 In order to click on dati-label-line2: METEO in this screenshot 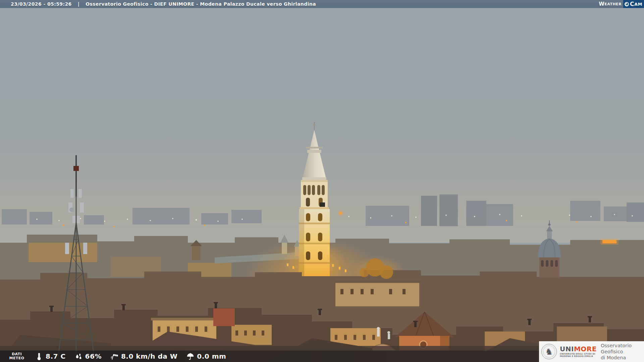, I will do `click(17, 358)`.